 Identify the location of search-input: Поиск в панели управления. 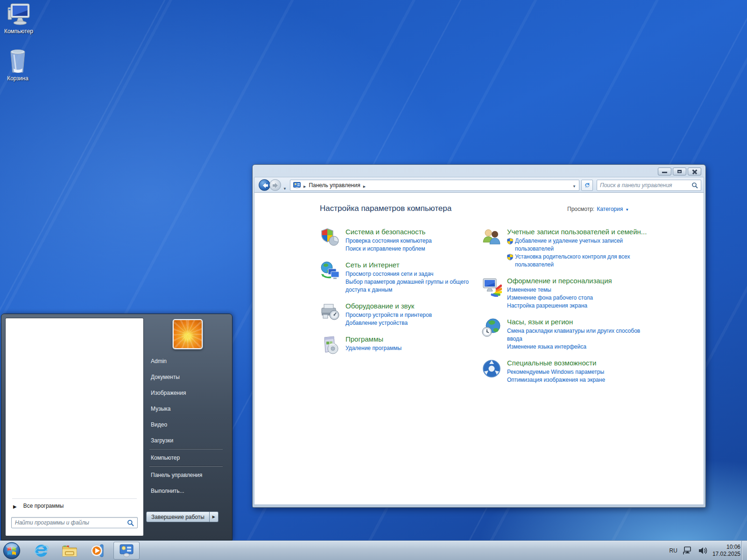
(649, 185).